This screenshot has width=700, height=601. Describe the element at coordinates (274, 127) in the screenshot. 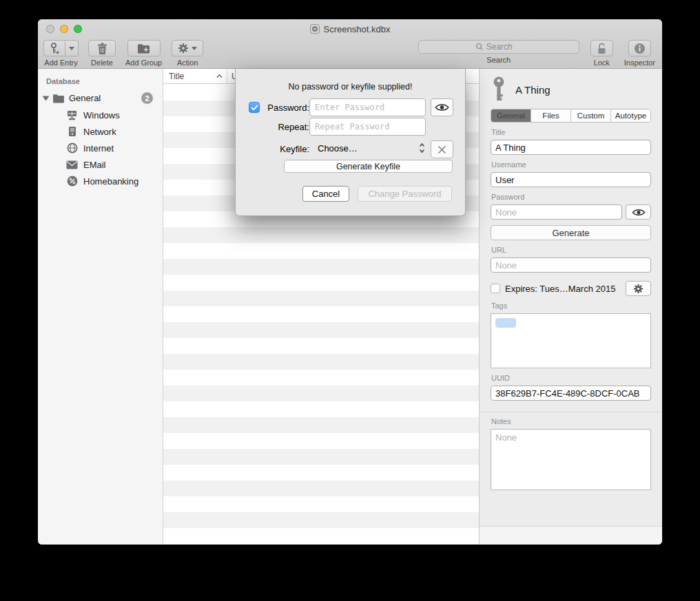

I see `repeat-label: Repeat:` at that location.